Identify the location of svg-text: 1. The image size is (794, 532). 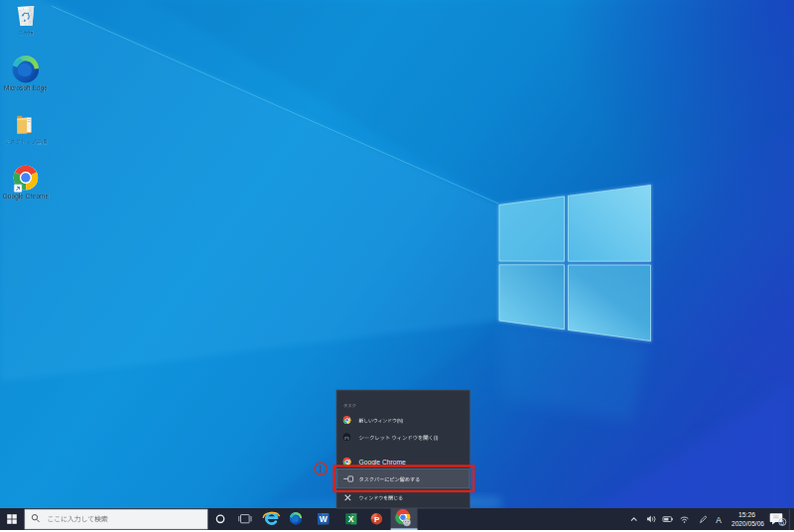
(322, 468).